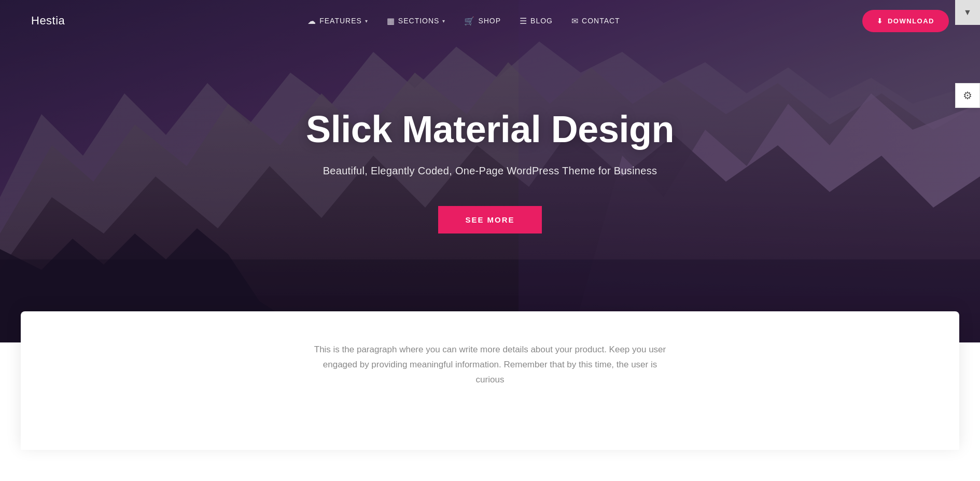 The height and width of the screenshot is (481, 980). What do you see at coordinates (464, 21) in the screenshot?
I see `nav-links: ☁ FEATURES ▾ ▦ SECTIONS ▾ 🛒 SHOP ☰ BLOG` at bounding box center [464, 21].